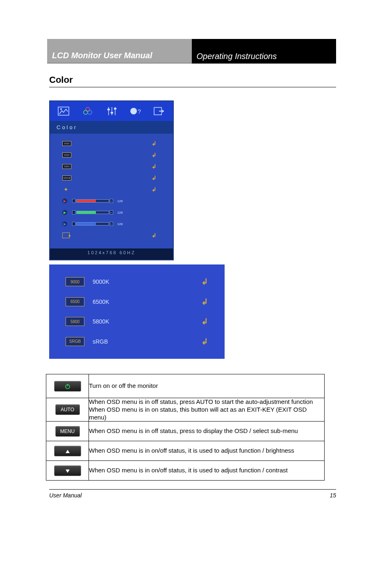  I want to click on red-value: 128, so click(120, 201).